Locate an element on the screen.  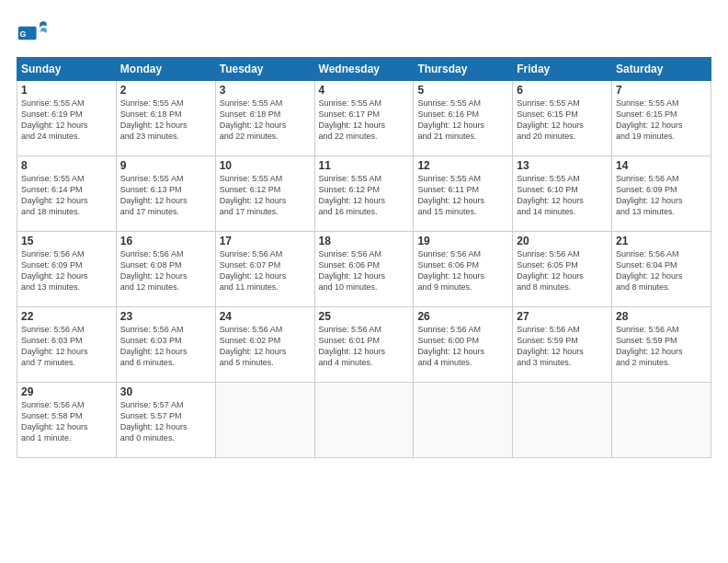
header: G is located at coordinates (364, 33).